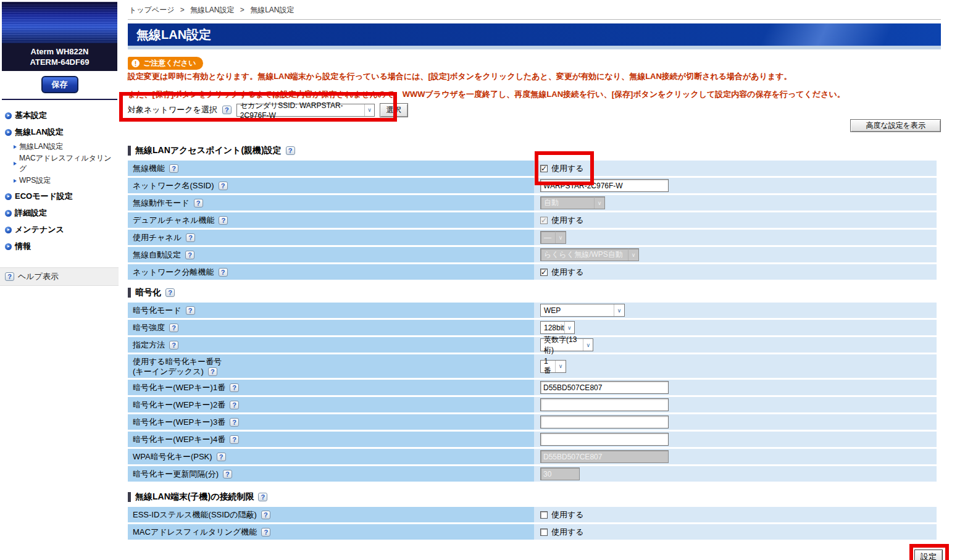 This screenshot has height=560, width=973. What do you see at coordinates (567, 345) in the screenshot?
I see `key-format-select: 英数字(13桁)` at bounding box center [567, 345].